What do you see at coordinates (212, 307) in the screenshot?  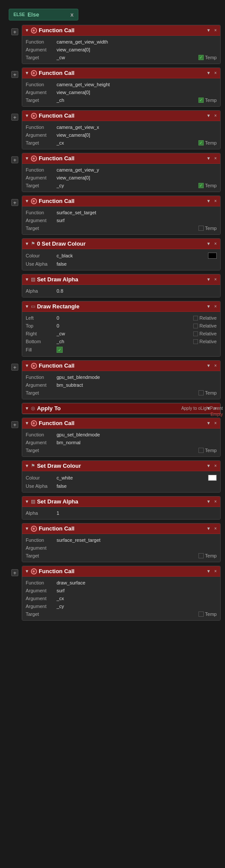 I see `header-actions-dr1: ▼ ×` at bounding box center [212, 307].